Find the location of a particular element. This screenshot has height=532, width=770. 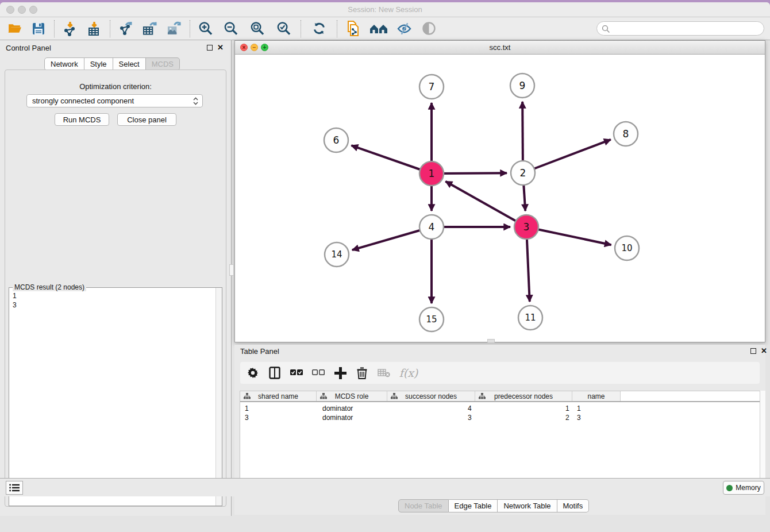

tab-node-table: Node Table is located at coordinates (424, 506).